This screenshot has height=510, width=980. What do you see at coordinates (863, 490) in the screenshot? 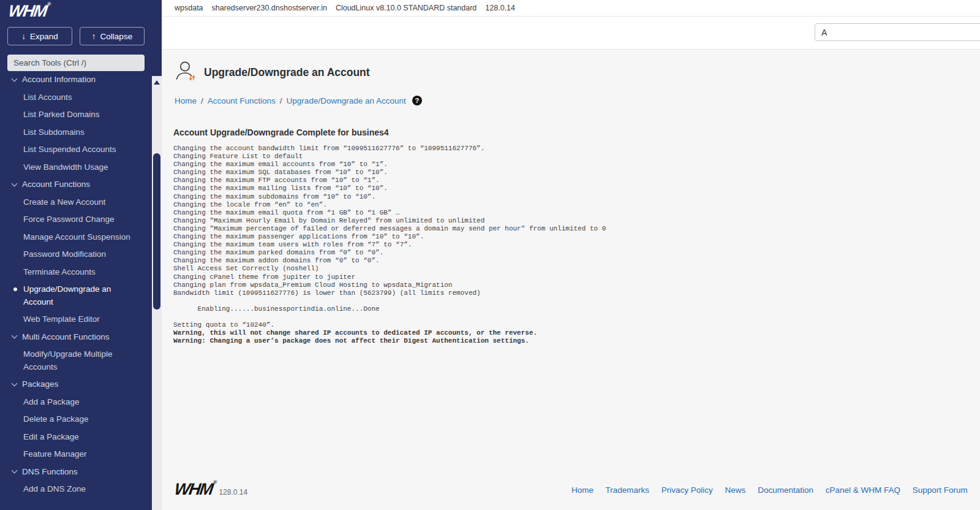
I see `footer-link: cPanel & WHM FAQ` at bounding box center [863, 490].